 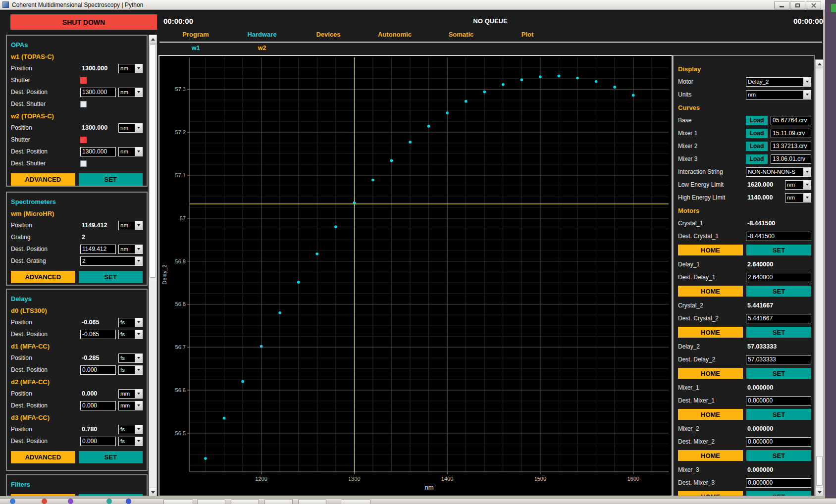 What do you see at coordinates (791, 159) in the screenshot?
I see `mixer-3-curve-path: 13.06.01.crv` at bounding box center [791, 159].